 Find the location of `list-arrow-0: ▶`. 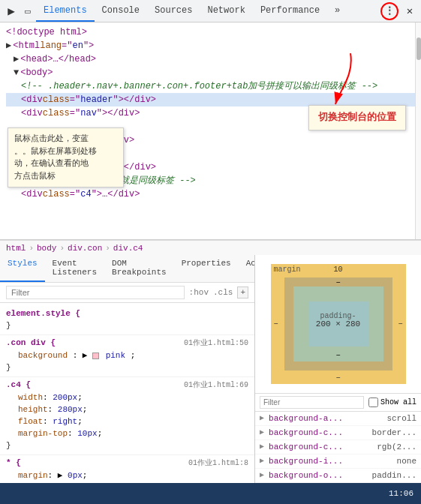

list-arrow-0: ▶ is located at coordinates (262, 418).